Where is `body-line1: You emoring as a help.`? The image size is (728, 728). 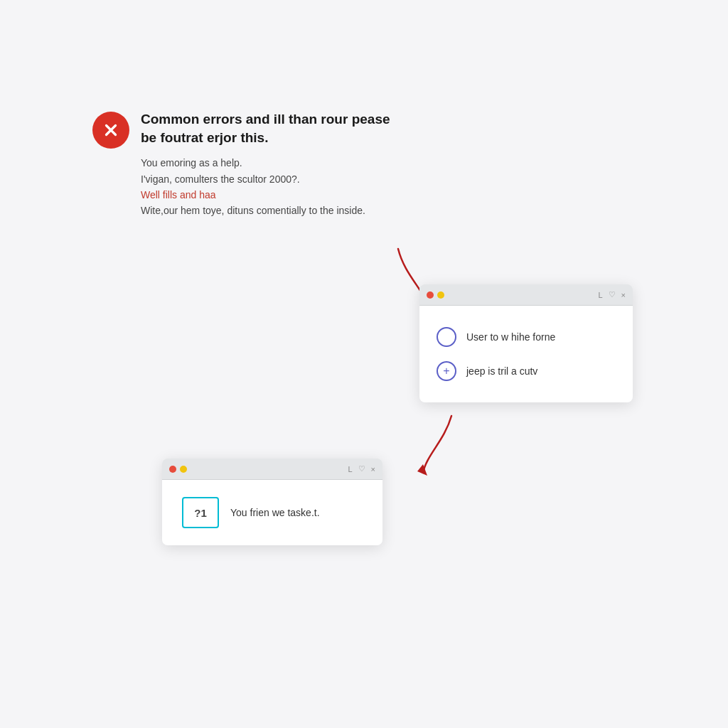
body-line1: You emoring as a help. is located at coordinates (272, 163).